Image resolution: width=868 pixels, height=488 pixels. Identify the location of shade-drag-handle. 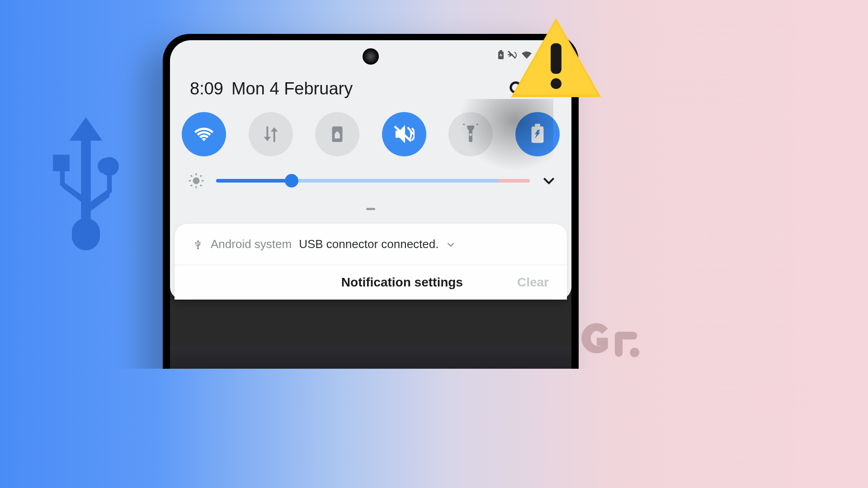
(371, 209).